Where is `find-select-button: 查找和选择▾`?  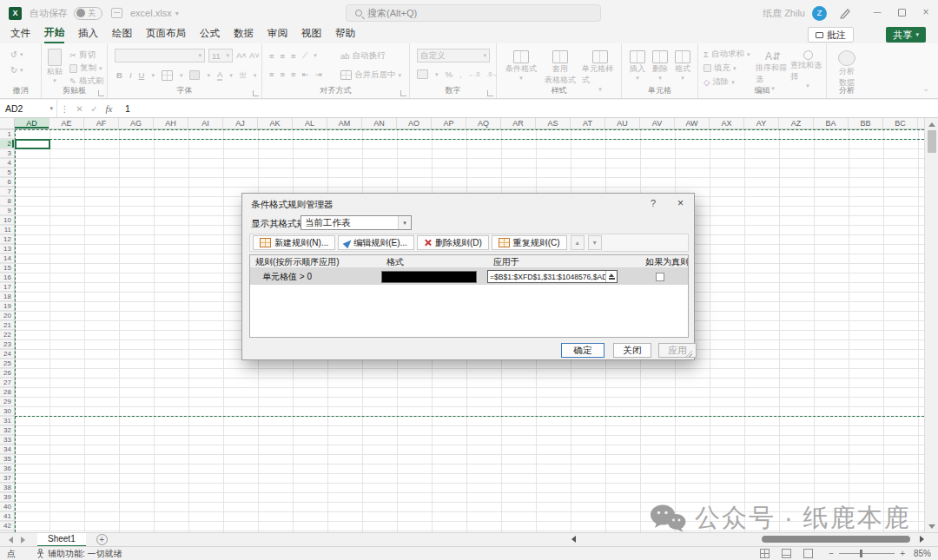 find-select-button: 查找和选择▾ is located at coordinates (808, 69).